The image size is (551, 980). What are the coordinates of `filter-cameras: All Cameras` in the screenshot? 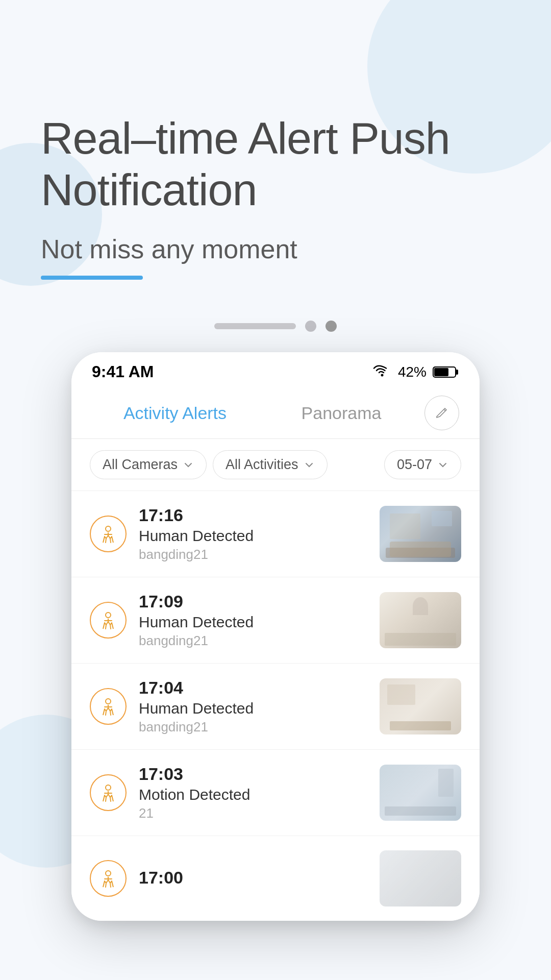 It's located at (148, 464).